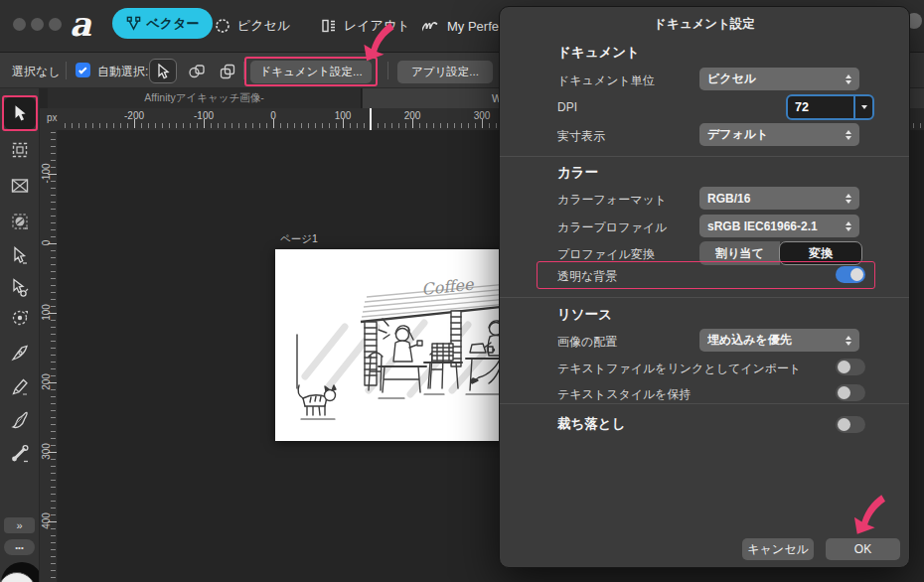 The height and width of the screenshot is (582, 924). What do you see at coordinates (20, 150) in the screenshot?
I see `artboard-tool-icon` at bounding box center [20, 150].